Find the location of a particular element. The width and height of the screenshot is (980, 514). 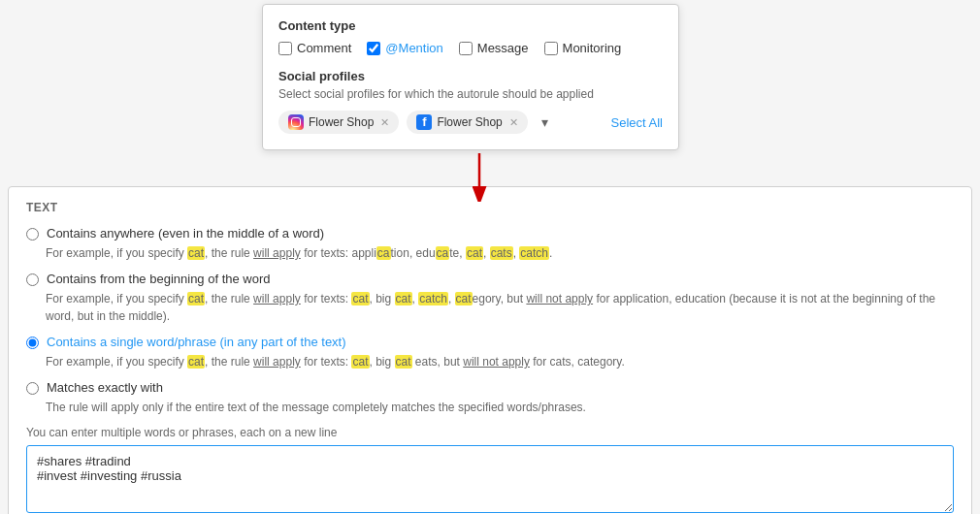

highlight-cats: cats is located at coordinates (502, 253).